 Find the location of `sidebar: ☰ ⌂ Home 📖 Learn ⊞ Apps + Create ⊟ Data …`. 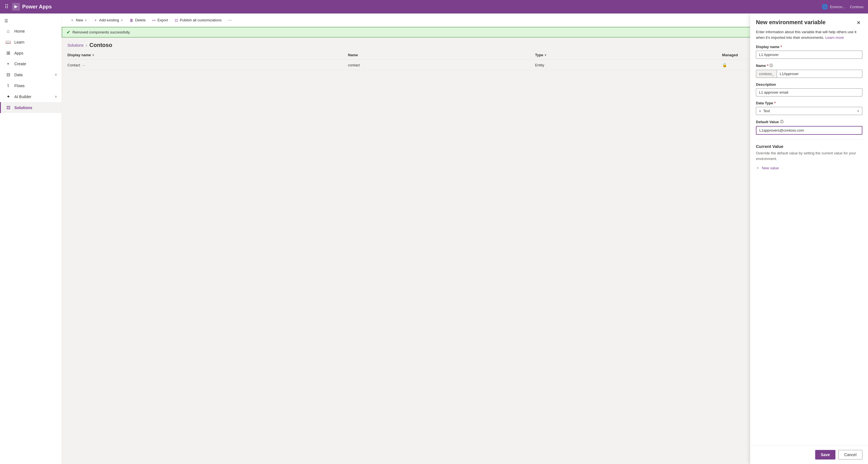

sidebar: ☰ ⌂ Home 📖 Learn ⊞ Apps + Create ⊟ Data … is located at coordinates (31, 239).